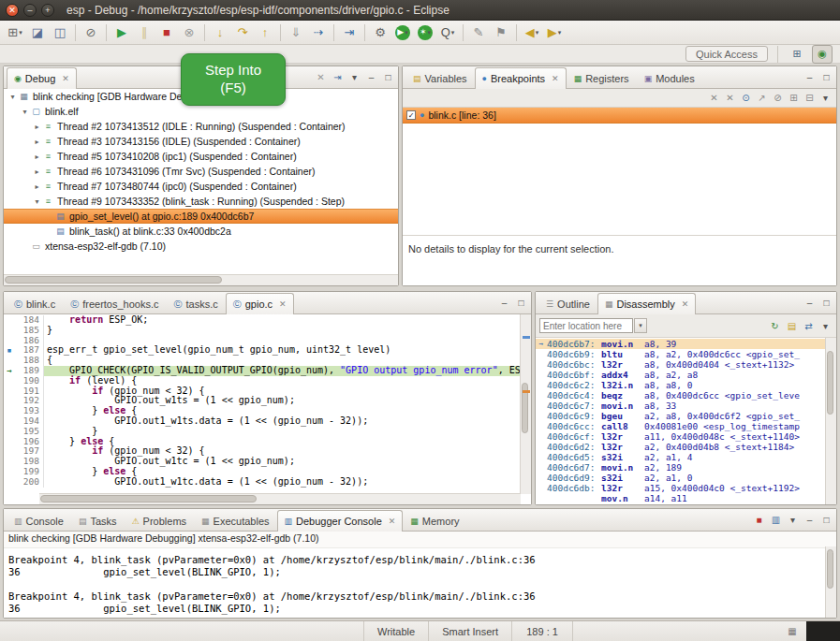 The width and height of the screenshot is (840, 641). What do you see at coordinates (681, 488) in the screenshot?
I see `disassembly-line: 400dc6db:l32ra15, 0x400d04c0 <_stext+119…` at bounding box center [681, 488].